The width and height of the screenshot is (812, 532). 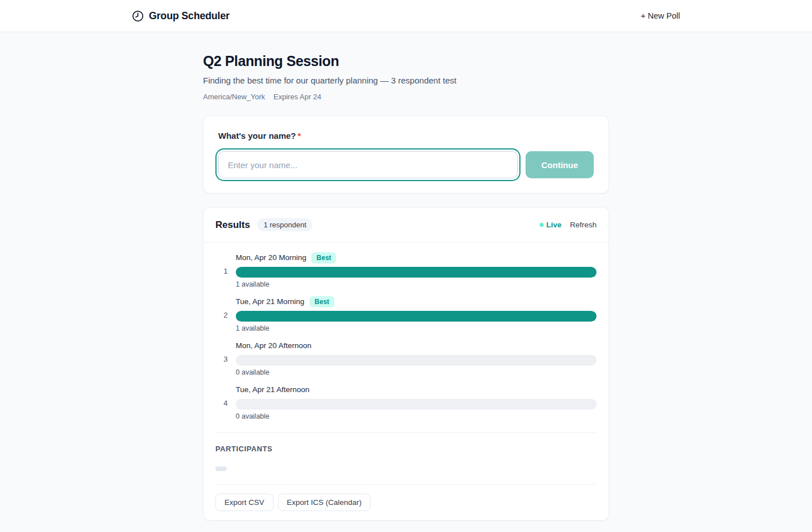 What do you see at coordinates (226, 314) in the screenshot?
I see `slot-rank: 2` at bounding box center [226, 314].